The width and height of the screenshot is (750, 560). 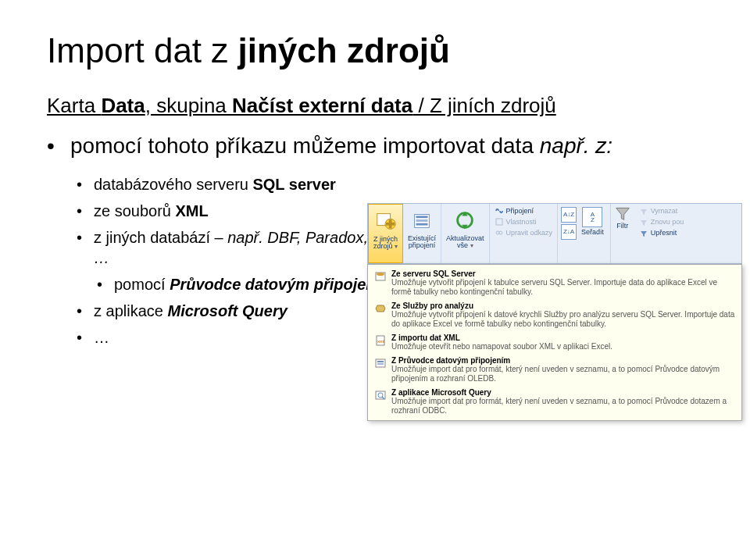 I want to click on sources-tooltip: Ze serveru SQL ServerUmožňuje vytvořit p…, so click(x=555, y=342).